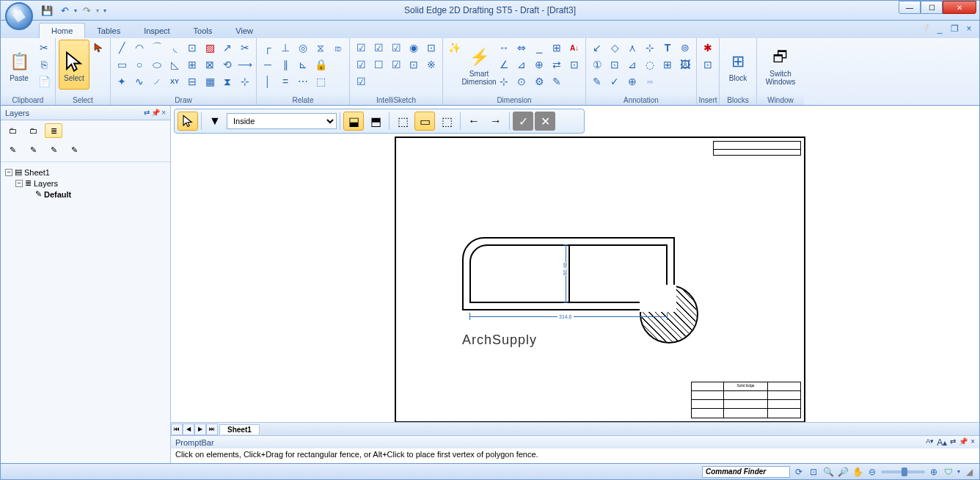  I want to click on tree-item-layers: − ≣ Layers, so click(85, 183).